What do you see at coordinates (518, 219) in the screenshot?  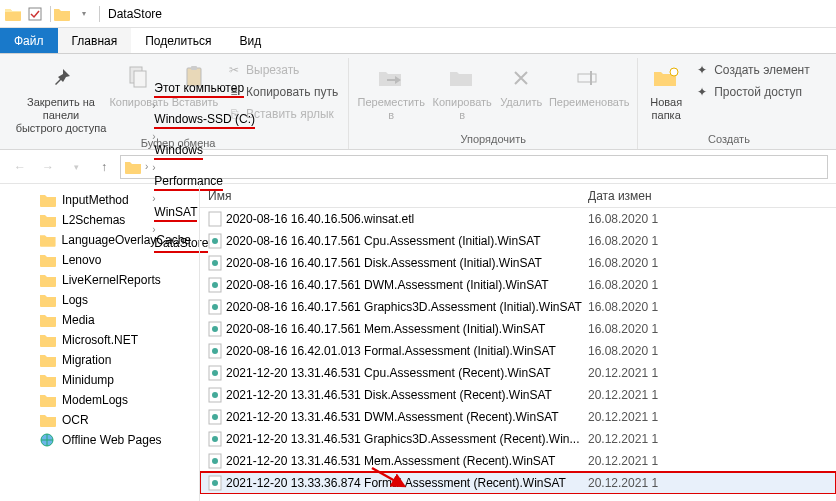 I see `file-row: 2020-08-16 16.40.16.506.winsat.etl16.08.…` at bounding box center [518, 219].